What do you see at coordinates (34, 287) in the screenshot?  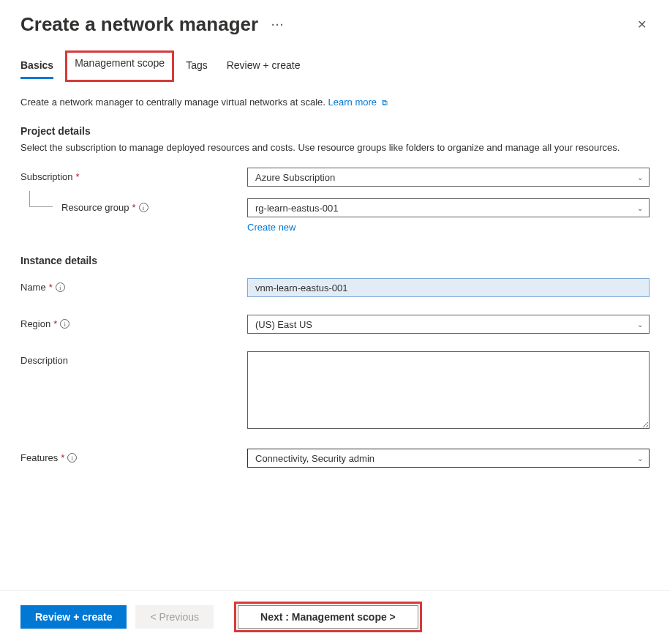 I see `name-label: Name` at bounding box center [34, 287].